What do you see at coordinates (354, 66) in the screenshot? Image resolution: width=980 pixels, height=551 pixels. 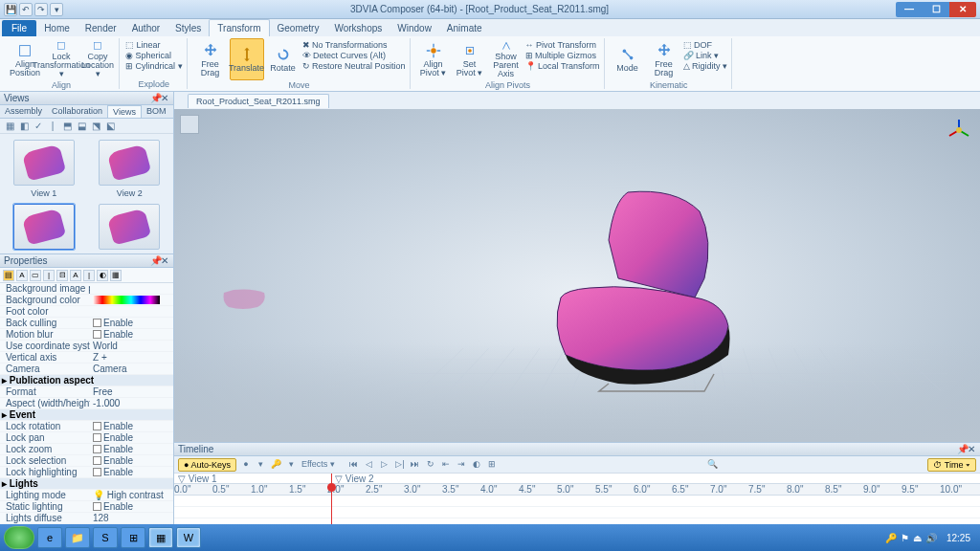 I see `ribbon-small-item: ↻ Restore Neutral Position` at bounding box center [354, 66].